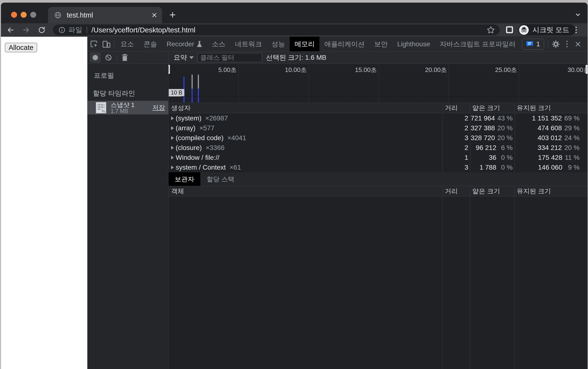  I want to click on constructor-name: (system), so click(188, 118).